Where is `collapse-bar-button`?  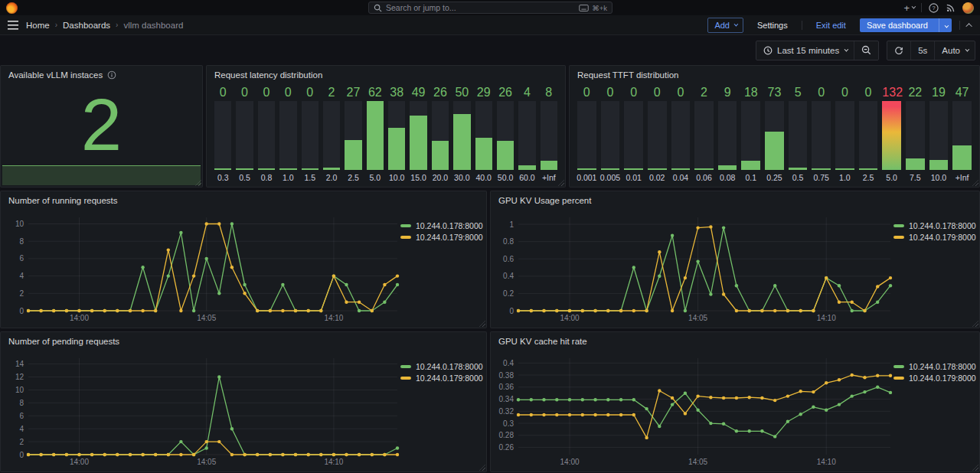 collapse-bar-button is located at coordinates (970, 25).